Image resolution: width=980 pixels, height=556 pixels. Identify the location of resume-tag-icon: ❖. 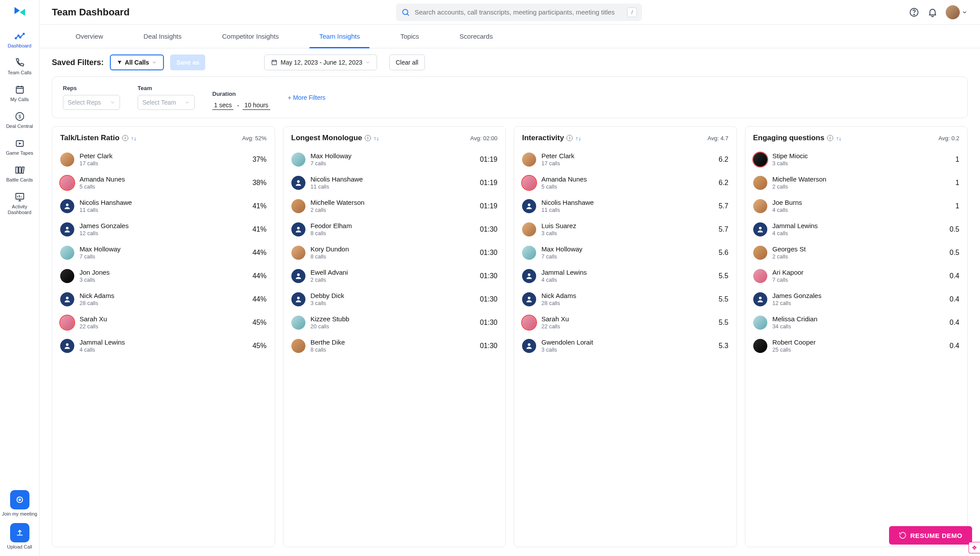
(974, 548).